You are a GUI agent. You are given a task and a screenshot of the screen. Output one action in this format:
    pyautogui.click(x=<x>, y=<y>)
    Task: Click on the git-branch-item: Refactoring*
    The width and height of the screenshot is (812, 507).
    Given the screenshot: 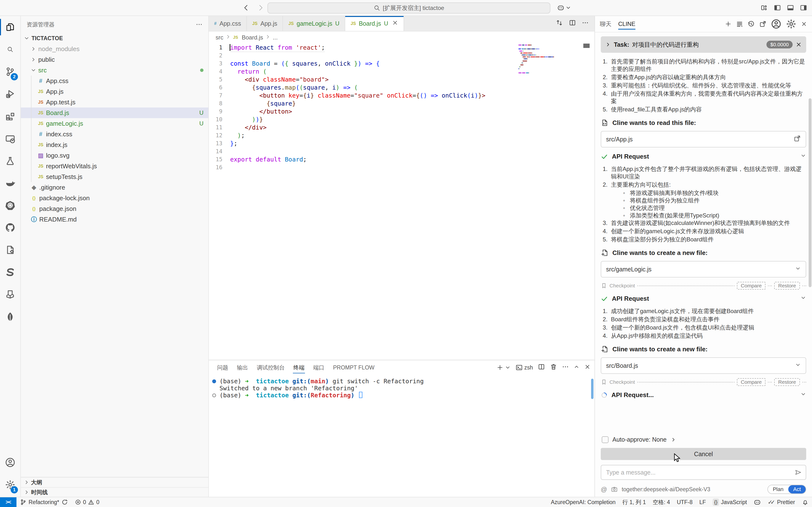 What is the action you would take?
    pyautogui.click(x=44, y=502)
    